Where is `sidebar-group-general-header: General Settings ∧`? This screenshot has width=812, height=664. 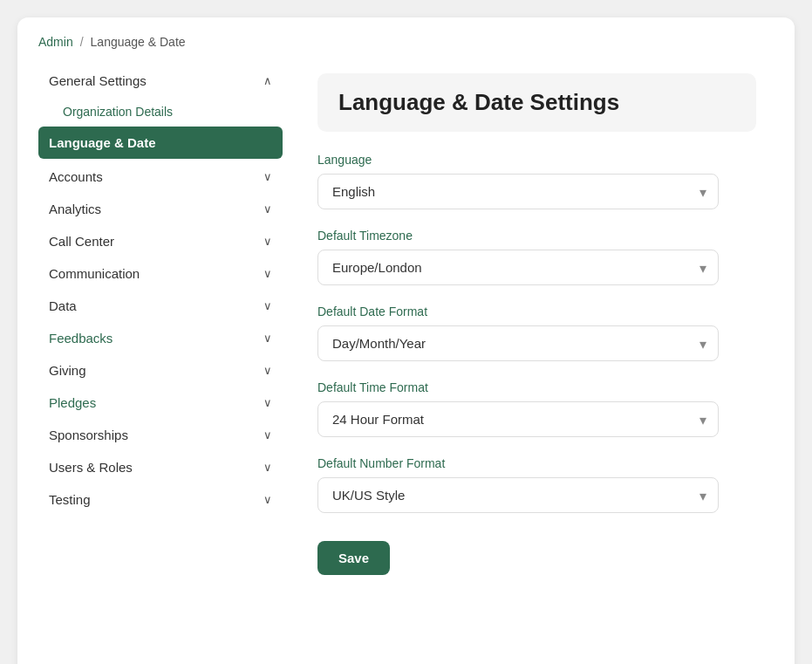 sidebar-group-general-header: General Settings ∧ is located at coordinates (160, 80).